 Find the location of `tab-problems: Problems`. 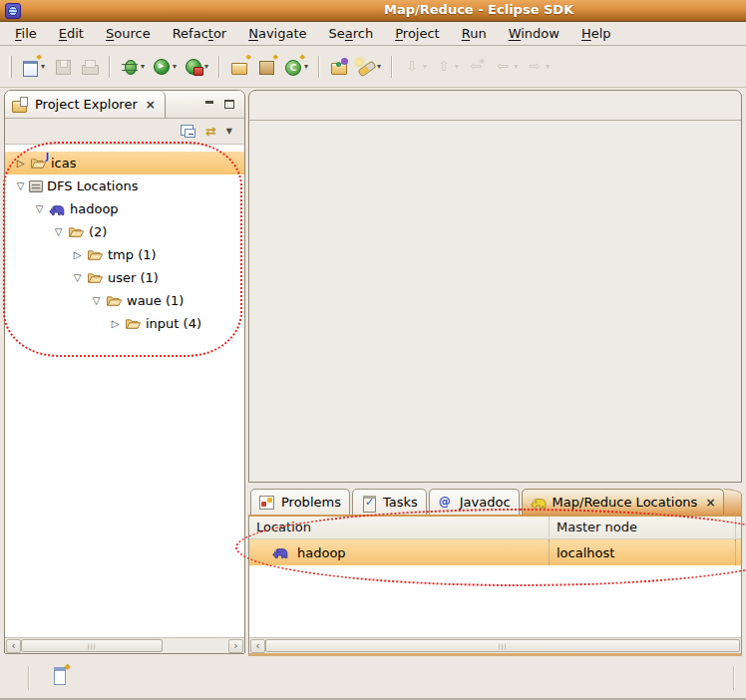

tab-problems: Problems is located at coordinates (300, 502).